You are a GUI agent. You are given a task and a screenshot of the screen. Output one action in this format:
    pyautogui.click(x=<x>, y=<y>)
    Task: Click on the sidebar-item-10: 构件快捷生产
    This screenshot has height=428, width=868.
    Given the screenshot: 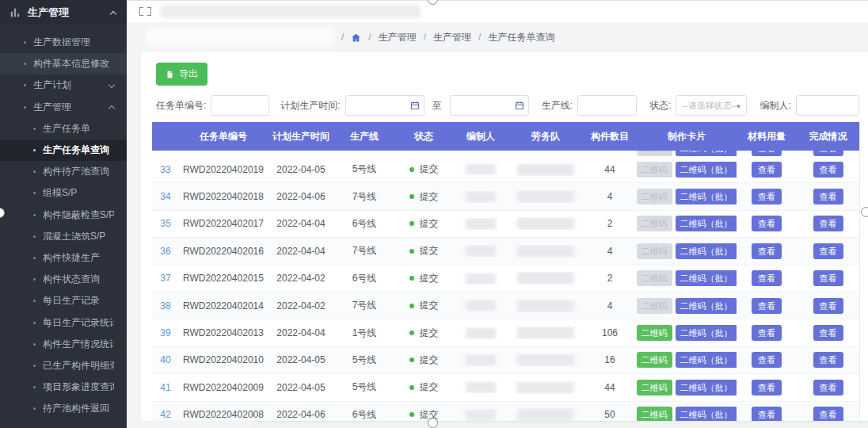 What is the action you would take?
    pyautogui.click(x=63, y=258)
    